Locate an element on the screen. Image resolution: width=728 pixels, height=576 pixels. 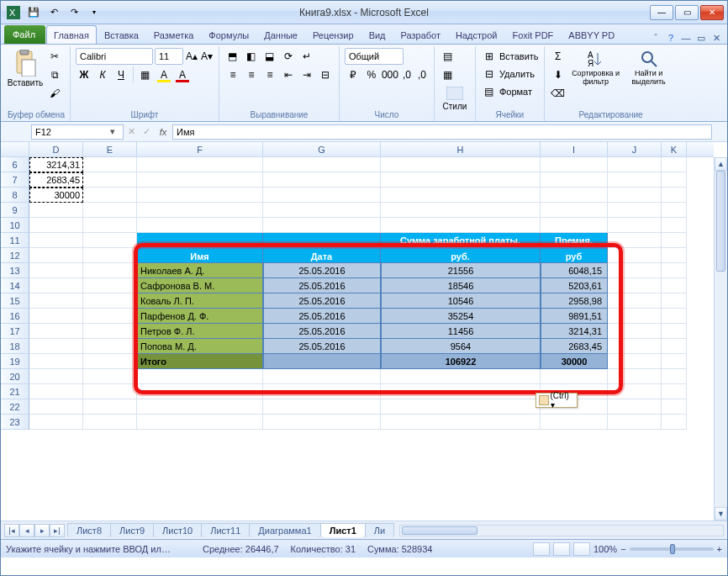
cell-J9 is located at coordinates (635, 210).